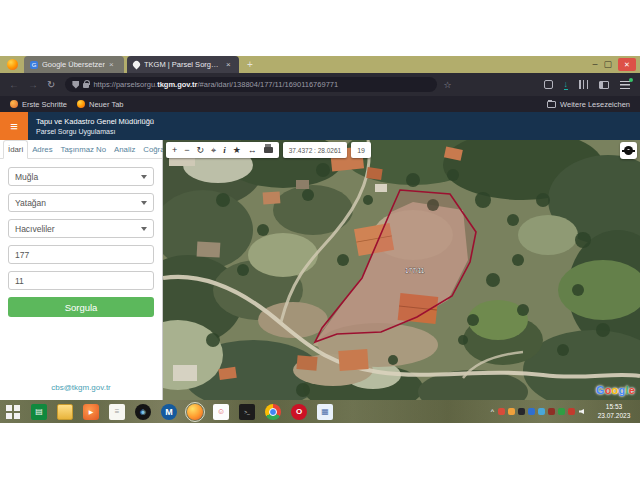 The height and width of the screenshot is (480, 640). Describe the element at coordinates (183, 64) in the screenshot. I see `tab-title: TKGM | Parsel Sorgu Uygulaması` at that location.